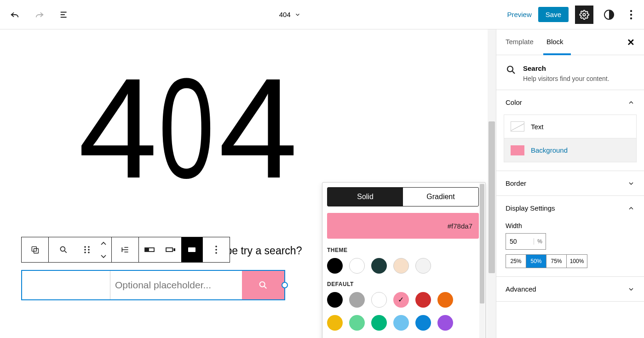 This screenshot has height=338, width=644. I want to click on search-icon, so click(511, 70).